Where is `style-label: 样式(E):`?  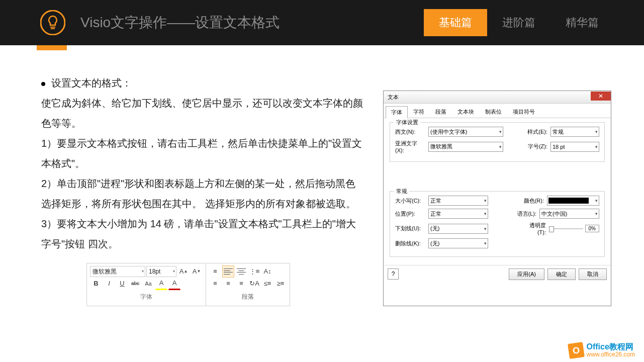 style-label: 样式(E): is located at coordinates (536, 132).